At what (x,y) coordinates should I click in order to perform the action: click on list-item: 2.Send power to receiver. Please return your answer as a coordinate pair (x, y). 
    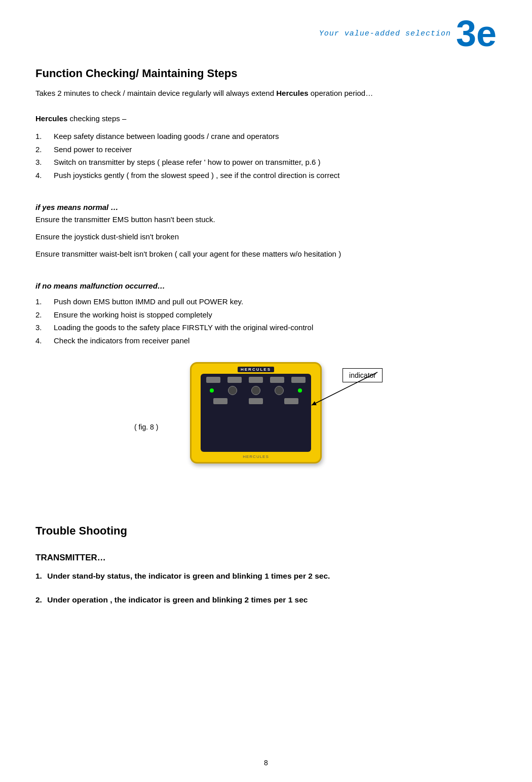
    Looking at the image, I should click on (266, 150).